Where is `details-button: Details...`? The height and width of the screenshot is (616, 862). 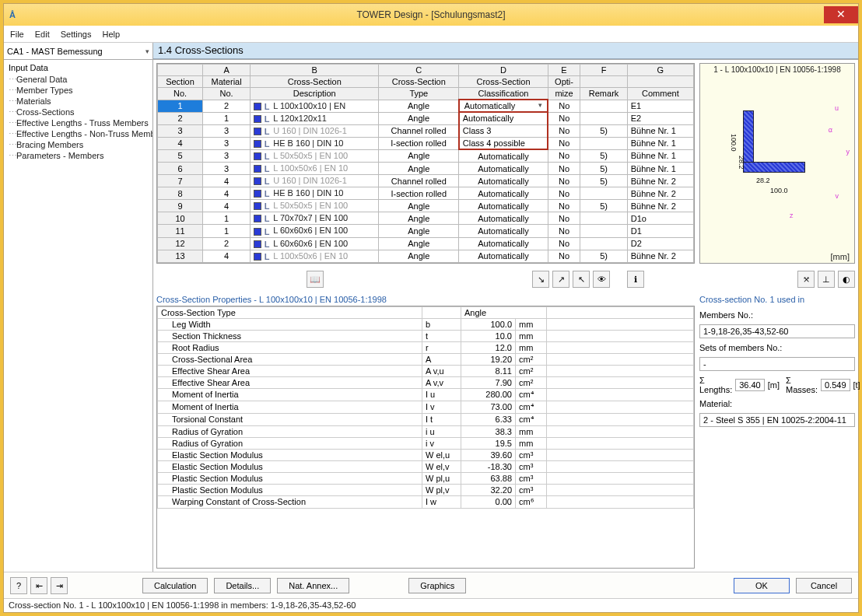
details-button: Details... is located at coordinates (243, 586).